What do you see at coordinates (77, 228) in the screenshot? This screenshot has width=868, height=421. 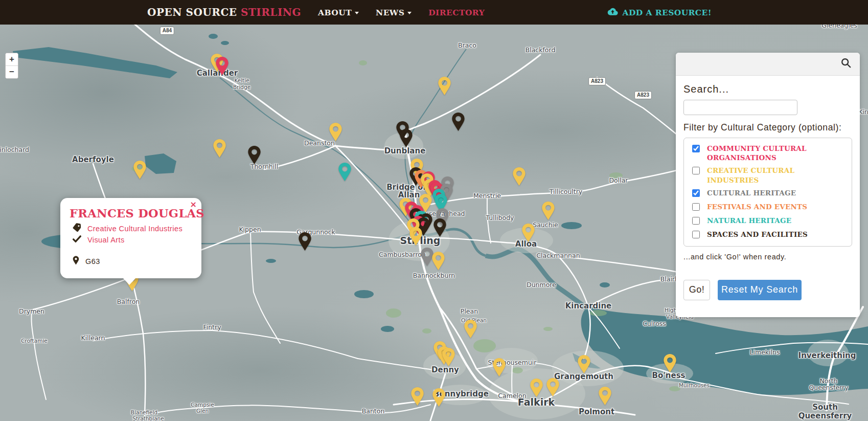 I see `tag-icon` at bounding box center [77, 228].